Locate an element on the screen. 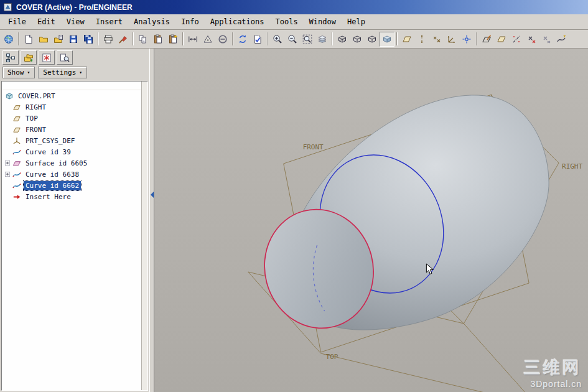  datum-curve-tool-button is located at coordinates (561, 39).